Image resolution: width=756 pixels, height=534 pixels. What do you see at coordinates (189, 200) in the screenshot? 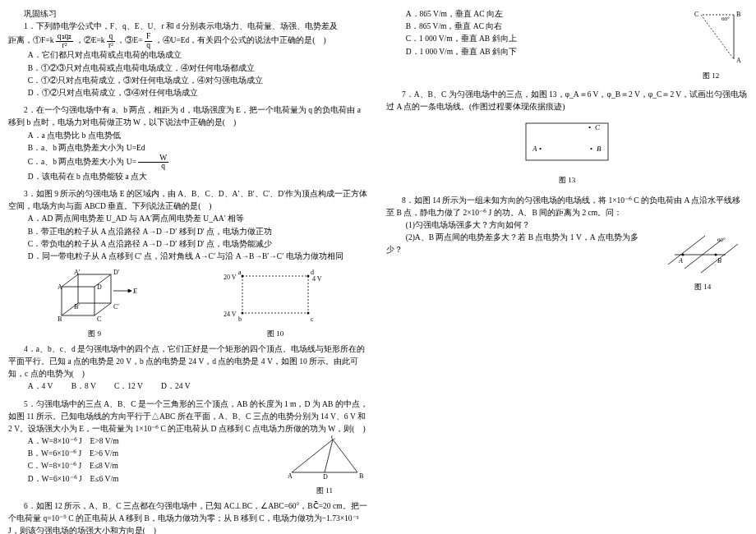
I see `q3-stem: 3．如图 9 所示的匀强电场 E 的区域内，由 A、B、C、D、A′、B′、C′…` at bounding box center [189, 200].